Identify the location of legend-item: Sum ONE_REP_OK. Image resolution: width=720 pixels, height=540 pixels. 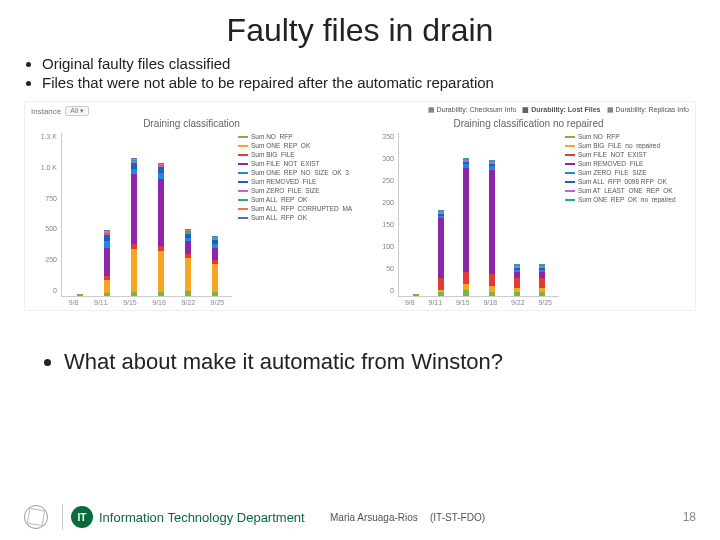
(295, 146).